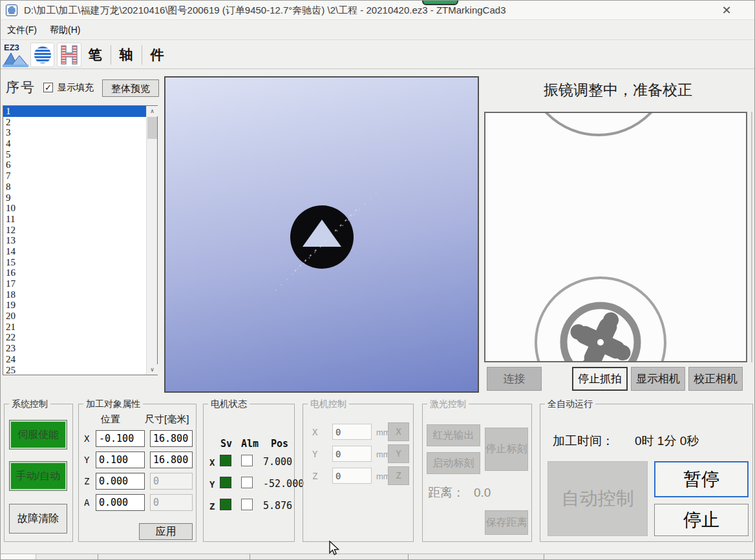 This screenshot has height=560, width=755. Describe the element at coordinates (137, 482) in the screenshot. I see `property-row: Z` at that location.